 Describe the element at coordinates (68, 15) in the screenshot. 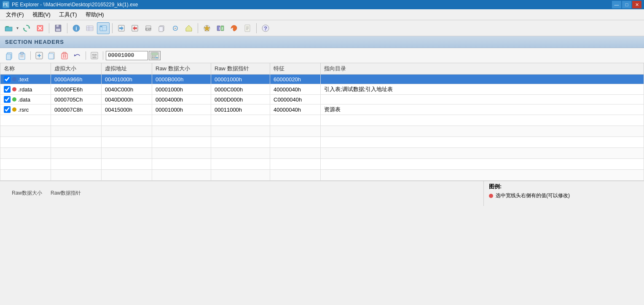

I see `menu-tools: 工具(T)` at that location.